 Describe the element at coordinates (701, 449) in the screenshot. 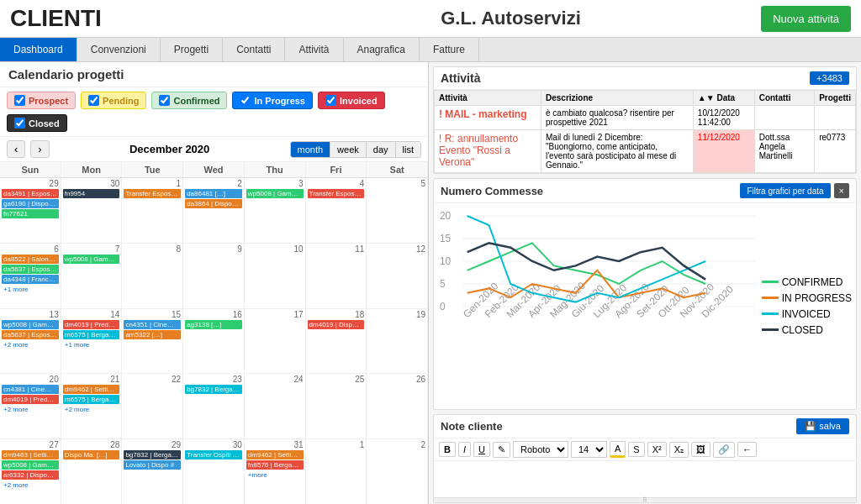

I see `note-image-button: 🖼` at that location.